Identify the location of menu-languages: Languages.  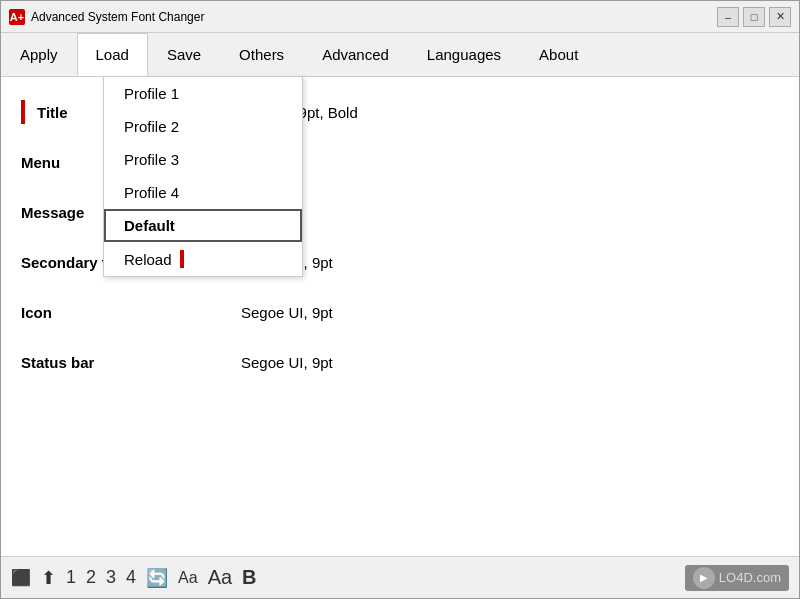
(464, 54).